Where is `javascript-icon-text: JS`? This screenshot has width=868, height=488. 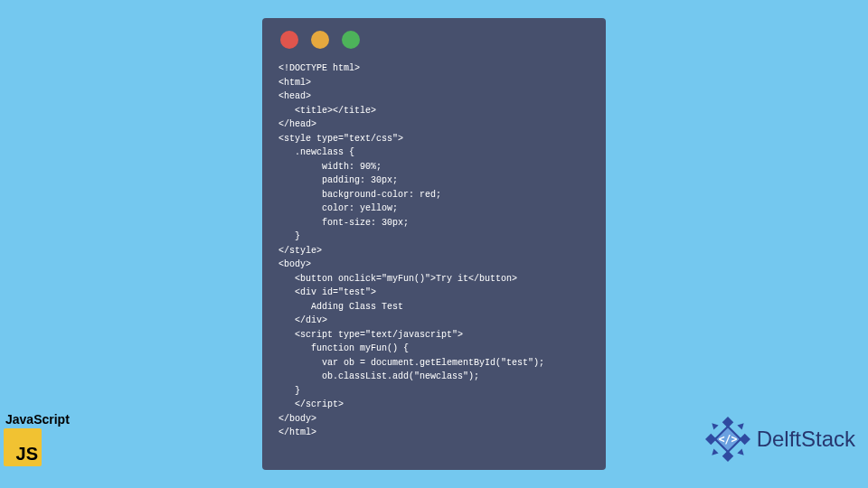 javascript-icon-text: JS is located at coordinates (27, 454).